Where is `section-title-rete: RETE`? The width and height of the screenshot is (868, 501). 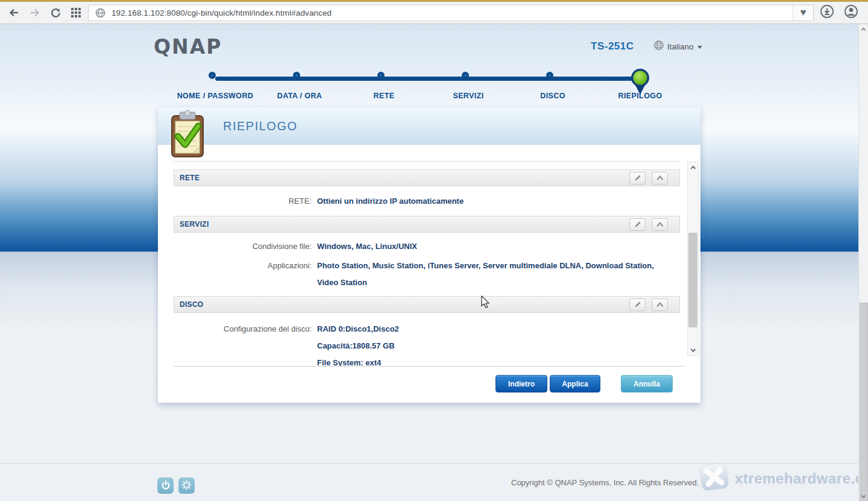 section-title-rete: RETE is located at coordinates (187, 178).